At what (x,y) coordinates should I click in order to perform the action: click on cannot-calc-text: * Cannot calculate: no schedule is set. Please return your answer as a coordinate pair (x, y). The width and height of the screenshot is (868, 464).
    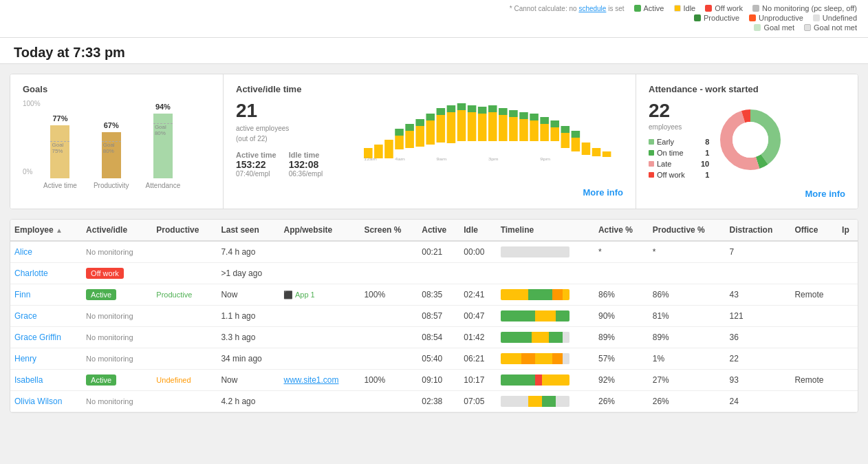
    Looking at the image, I should click on (567, 8).